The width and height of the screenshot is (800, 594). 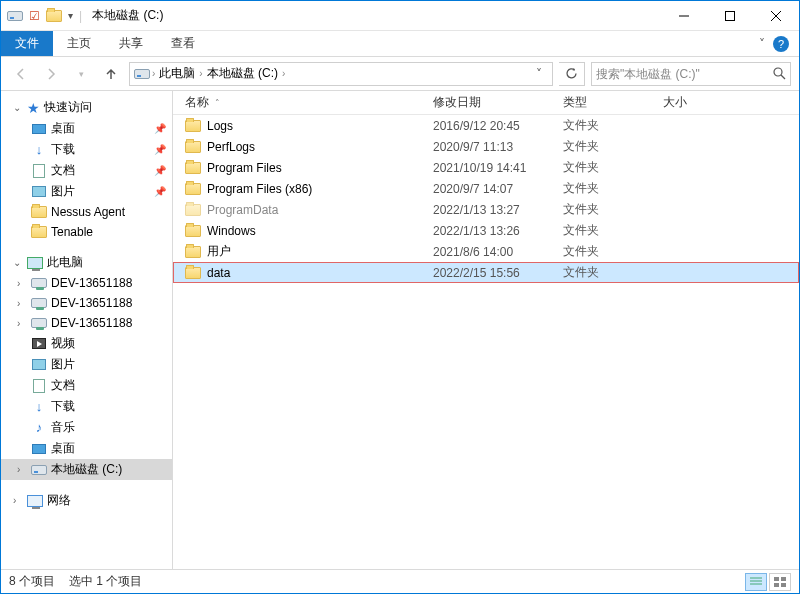 I want to click on column-date: 修改日期, so click(x=498, y=102).